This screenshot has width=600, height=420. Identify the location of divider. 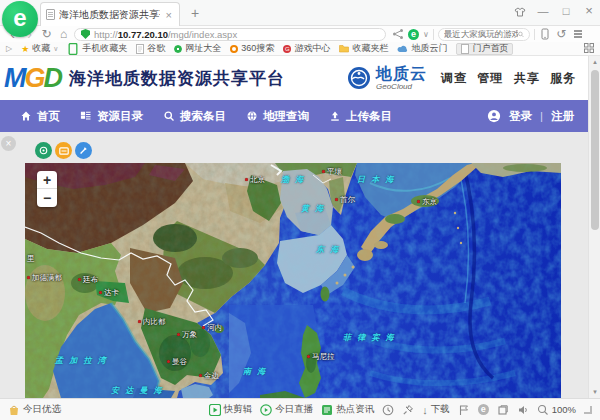
(534, 34).